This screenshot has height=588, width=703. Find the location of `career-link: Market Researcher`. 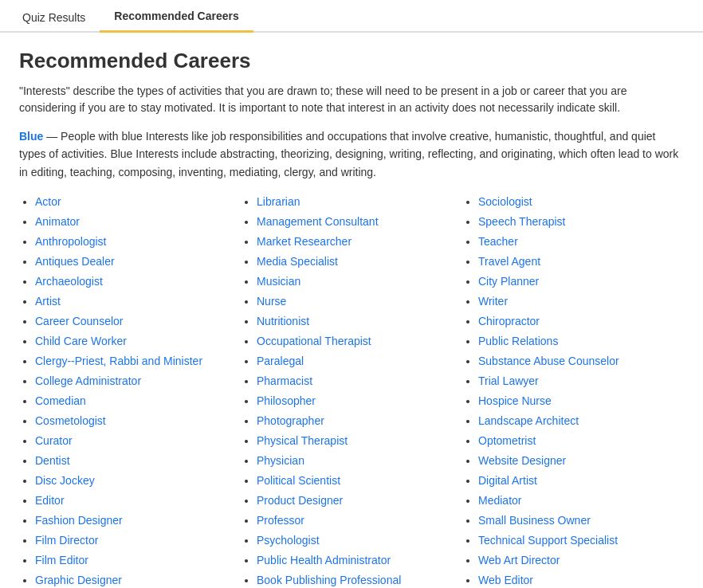

career-link: Market Researcher is located at coordinates (304, 241).